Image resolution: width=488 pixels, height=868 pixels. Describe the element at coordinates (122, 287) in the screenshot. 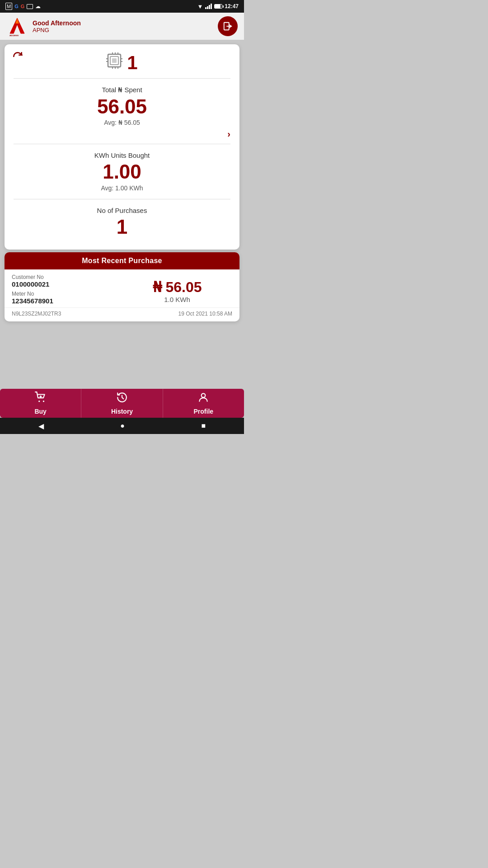

I see `recent-purchase-card: Most Recent Purchase Customer No 0100000…` at that location.